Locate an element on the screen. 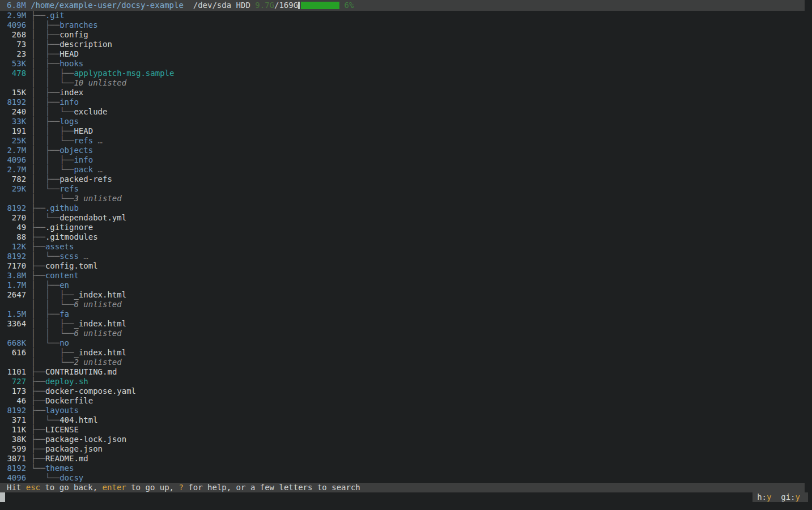 The width and height of the screenshot is (812, 510). entry-size: 599 is located at coordinates (17, 449).